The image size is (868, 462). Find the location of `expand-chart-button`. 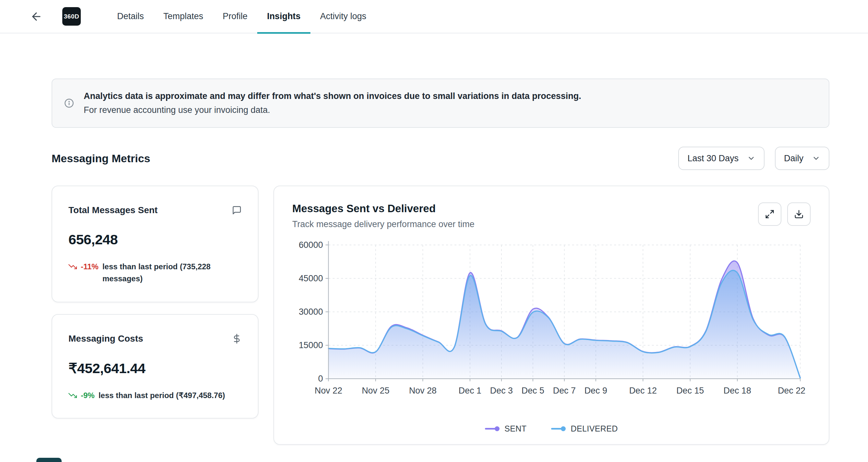

expand-chart-button is located at coordinates (770, 214).